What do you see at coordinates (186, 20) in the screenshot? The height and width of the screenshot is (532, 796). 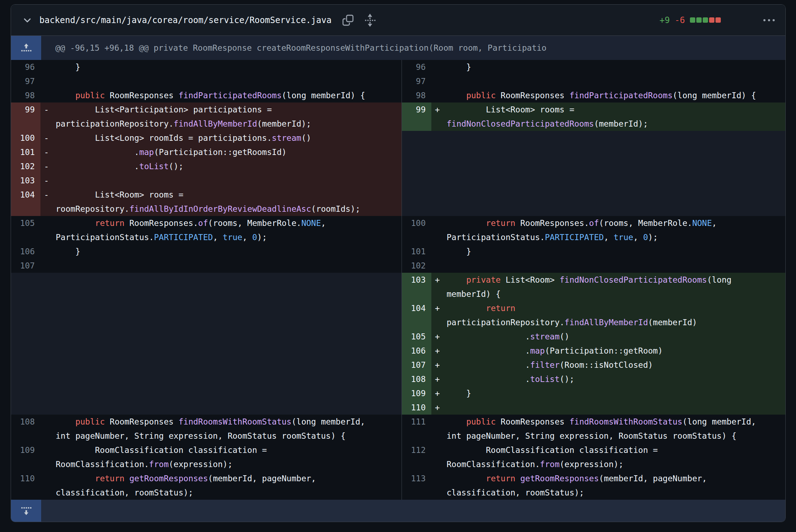 I see `file-path: backend/src/main/java/corea/room/service…` at bounding box center [186, 20].